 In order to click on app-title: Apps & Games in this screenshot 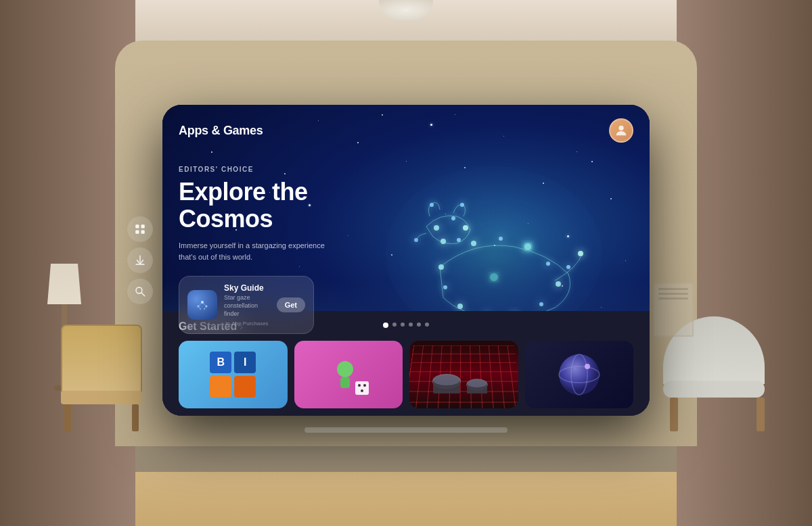, I will do `click(221, 131)`.